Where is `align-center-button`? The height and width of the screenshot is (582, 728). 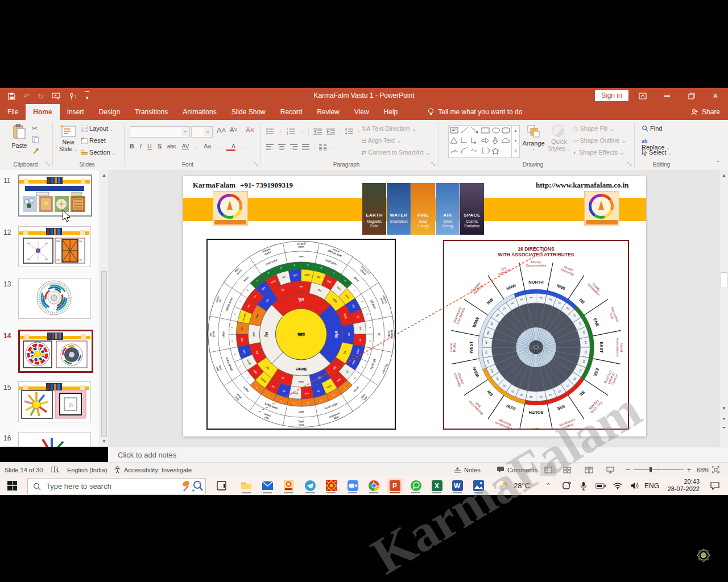
align-center-button is located at coordinates (282, 147).